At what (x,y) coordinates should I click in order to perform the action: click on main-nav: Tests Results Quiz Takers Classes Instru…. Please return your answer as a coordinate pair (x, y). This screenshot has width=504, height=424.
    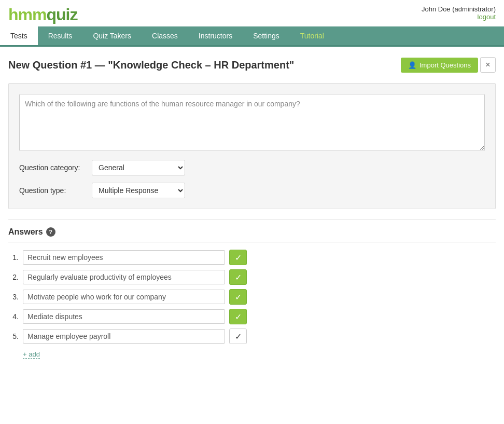
    Looking at the image, I should click on (252, 36).